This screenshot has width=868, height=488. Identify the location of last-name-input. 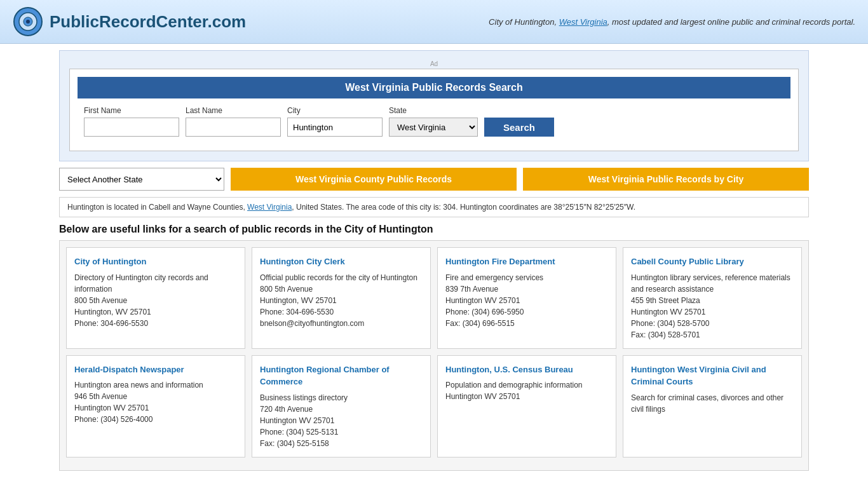
(233, 127).